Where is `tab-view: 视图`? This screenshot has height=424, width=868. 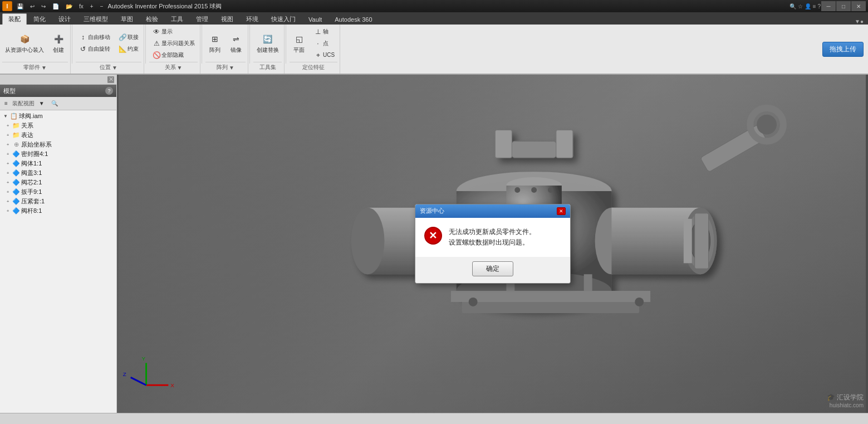 tab-view: 视图 is located at coordinates (227, 19).